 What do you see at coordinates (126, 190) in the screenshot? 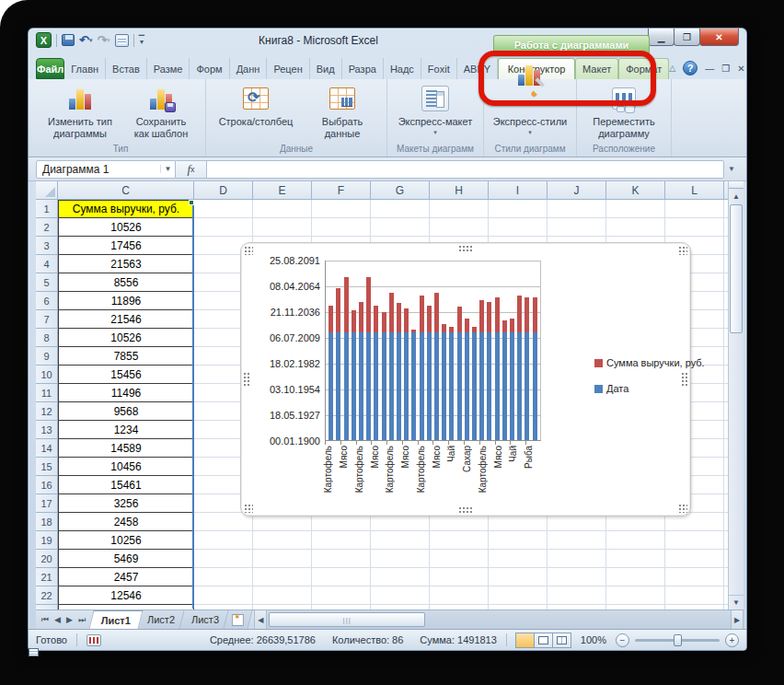
I see `column-header-c: C` at bounding box center [126, 190].